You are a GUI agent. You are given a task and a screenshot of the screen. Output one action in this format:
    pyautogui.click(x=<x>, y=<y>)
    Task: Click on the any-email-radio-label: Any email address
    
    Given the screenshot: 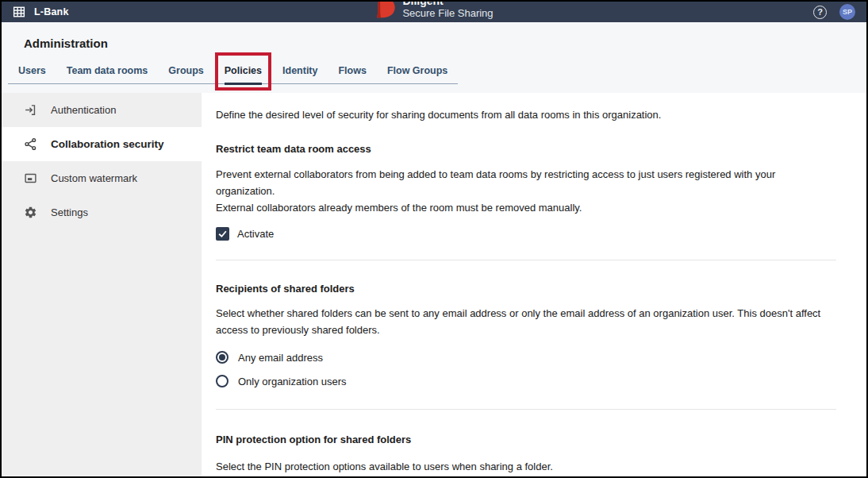 What is the action you would take?
    pyautogui.click(x=281, y=357)
    